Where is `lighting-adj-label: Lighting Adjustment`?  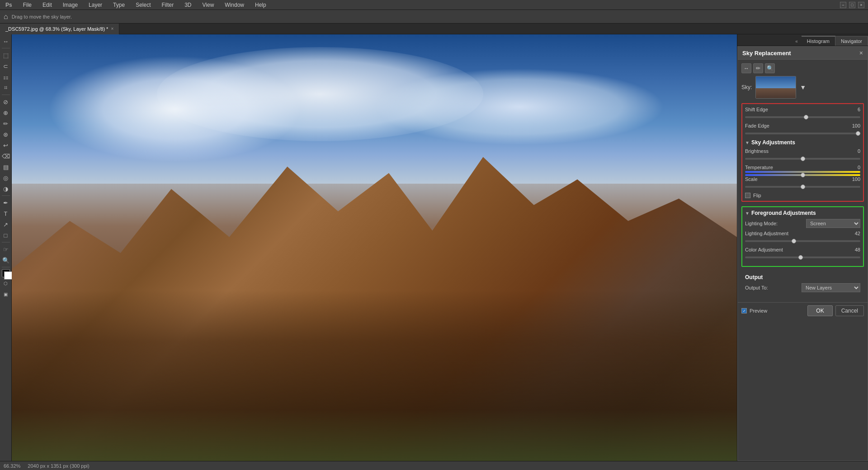 lighting-adj-label: Lighting Adjustment is located at coordinates (795, 233).